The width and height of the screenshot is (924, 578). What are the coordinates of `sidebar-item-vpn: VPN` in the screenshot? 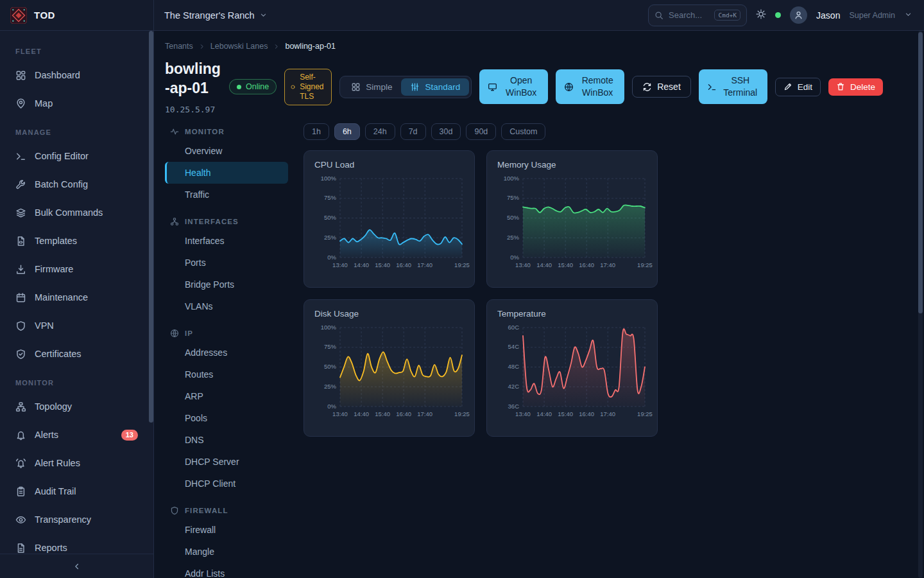 It's located at (77, 326).